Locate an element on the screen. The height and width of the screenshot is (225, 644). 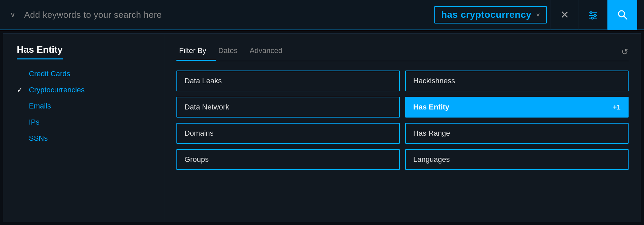
search-tag-close-button: × is located at coordinates (538, 15).